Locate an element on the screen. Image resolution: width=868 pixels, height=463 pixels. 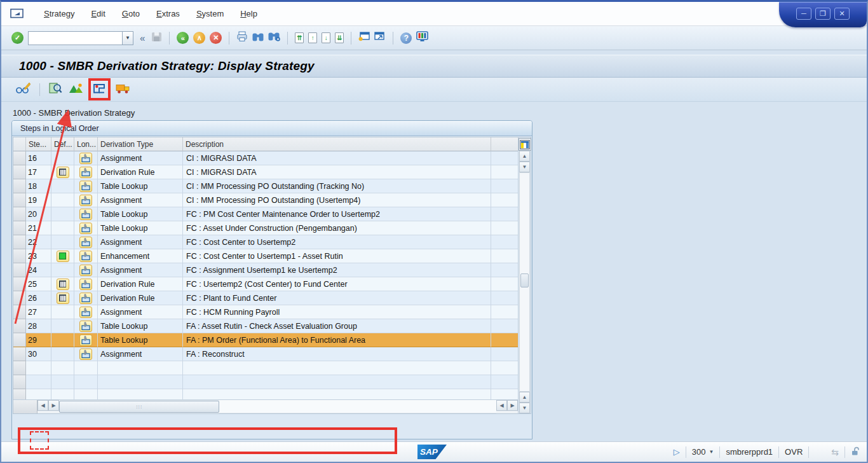
help-icon: ? is located at coordinates (406, 38).